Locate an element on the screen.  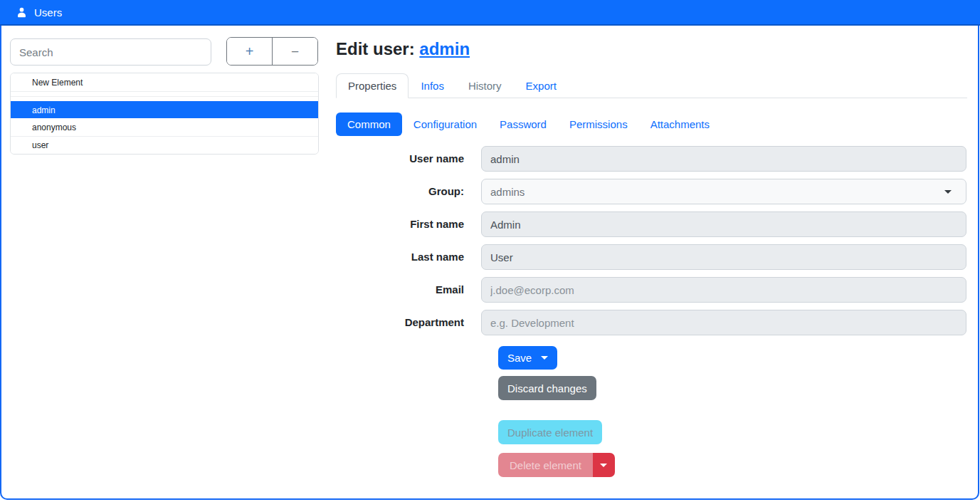
subtab-permissions: Permissions is located at coordinates (599, 124).